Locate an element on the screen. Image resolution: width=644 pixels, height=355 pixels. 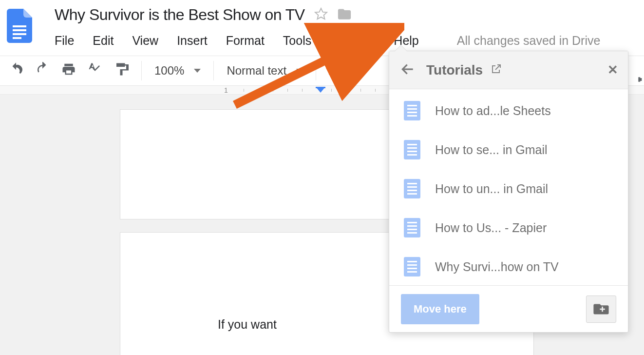
star-icon is located at coordinates (321, 15).